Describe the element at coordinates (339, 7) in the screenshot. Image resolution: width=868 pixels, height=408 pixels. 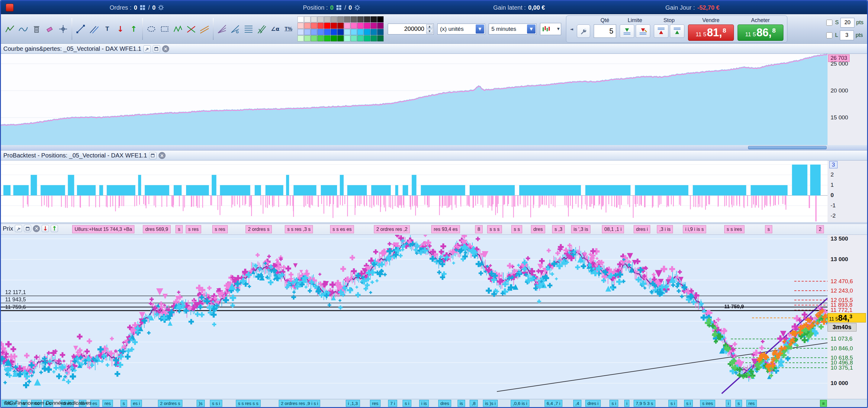
I see `position-list-icon` at that location.